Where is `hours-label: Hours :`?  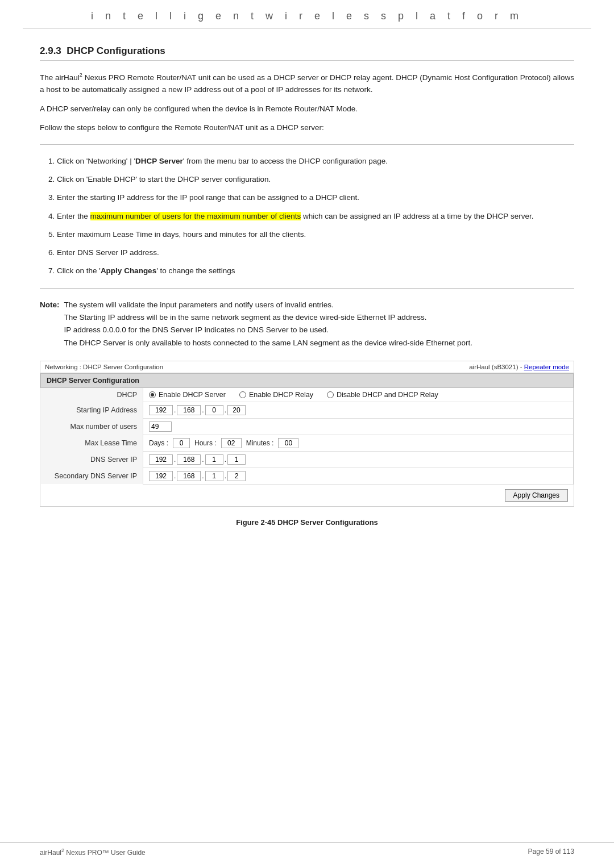
hours-label: Hours : is located at coordinates (206, 443).